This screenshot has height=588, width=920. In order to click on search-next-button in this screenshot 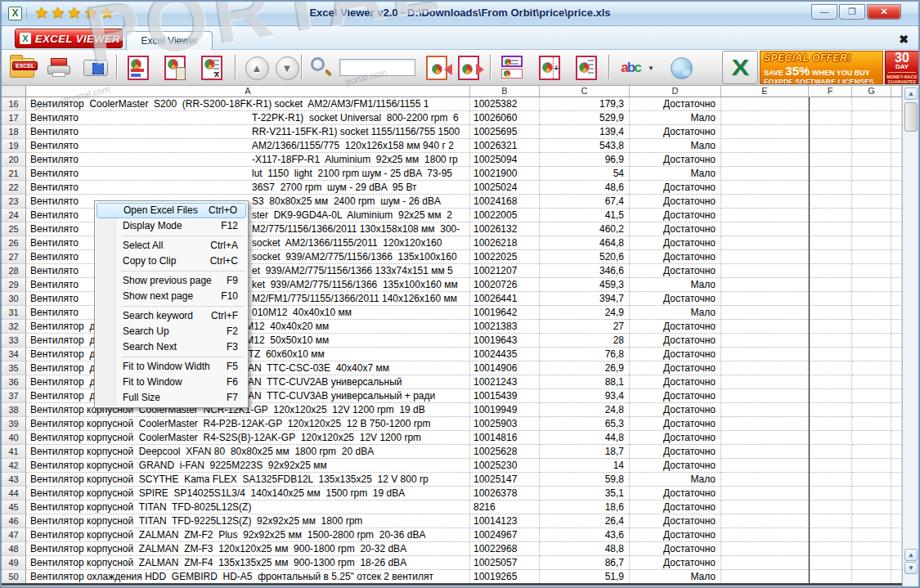, I will do `click(469, 68)`.